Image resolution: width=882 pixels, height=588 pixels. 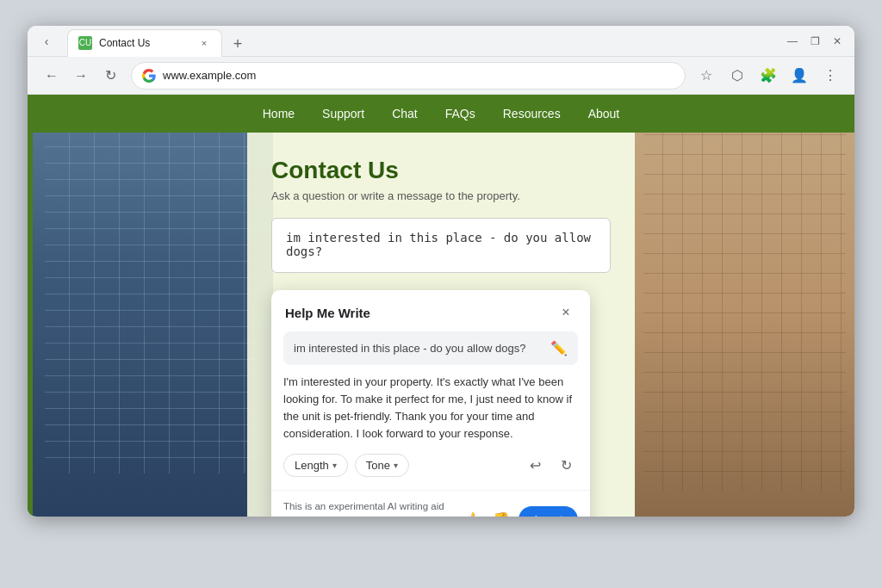 I want to click on nav-item-support: Support, so click(x=343, y=114).